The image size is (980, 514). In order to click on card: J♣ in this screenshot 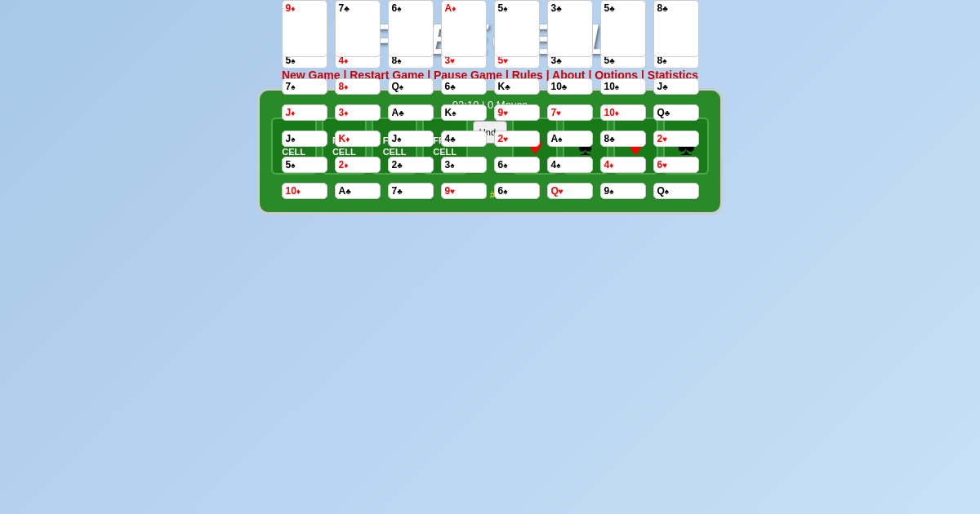, I will do `click(676, 86)`.